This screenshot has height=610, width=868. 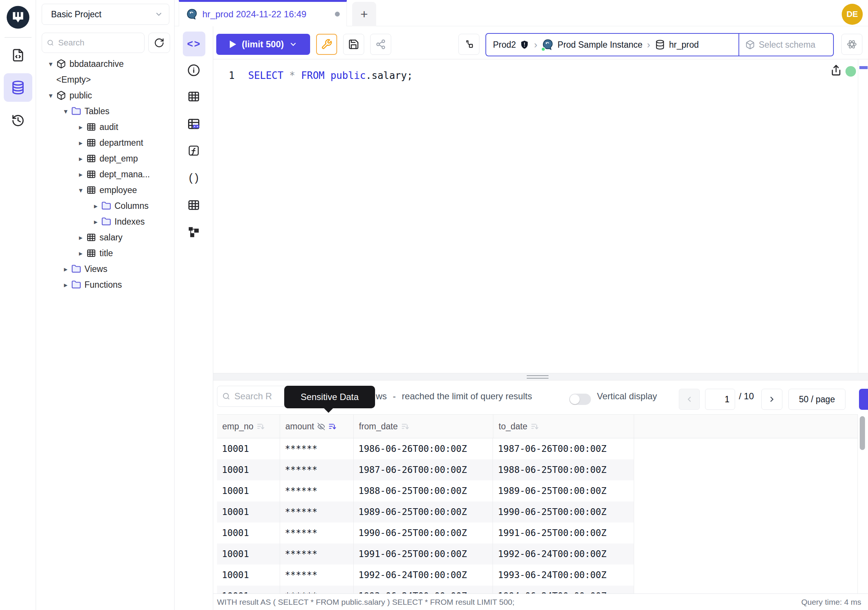 What do you see at coordinates (580, 399) in the screenshot?
I see `vertical-display-toggle` at bounding box center [580, 399].